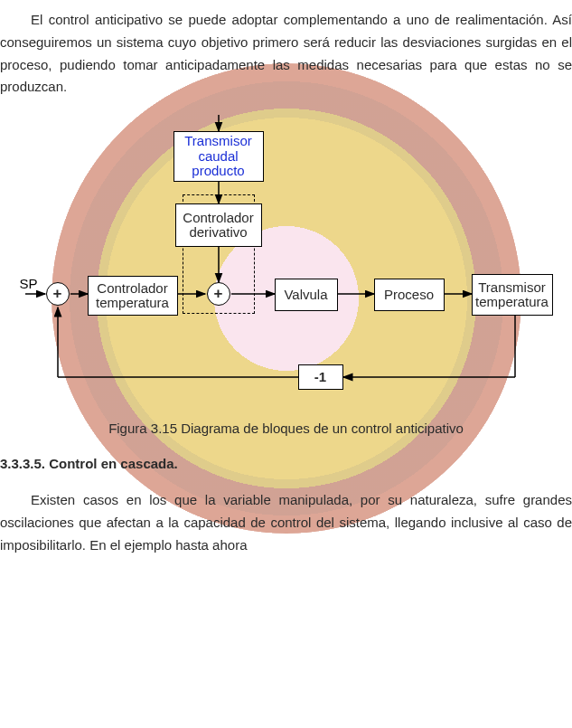 The image size is (572, 728). Describe the element at coordinates (306, 295) in the screenshot. I see `block-valvula: Valvula` at that location.